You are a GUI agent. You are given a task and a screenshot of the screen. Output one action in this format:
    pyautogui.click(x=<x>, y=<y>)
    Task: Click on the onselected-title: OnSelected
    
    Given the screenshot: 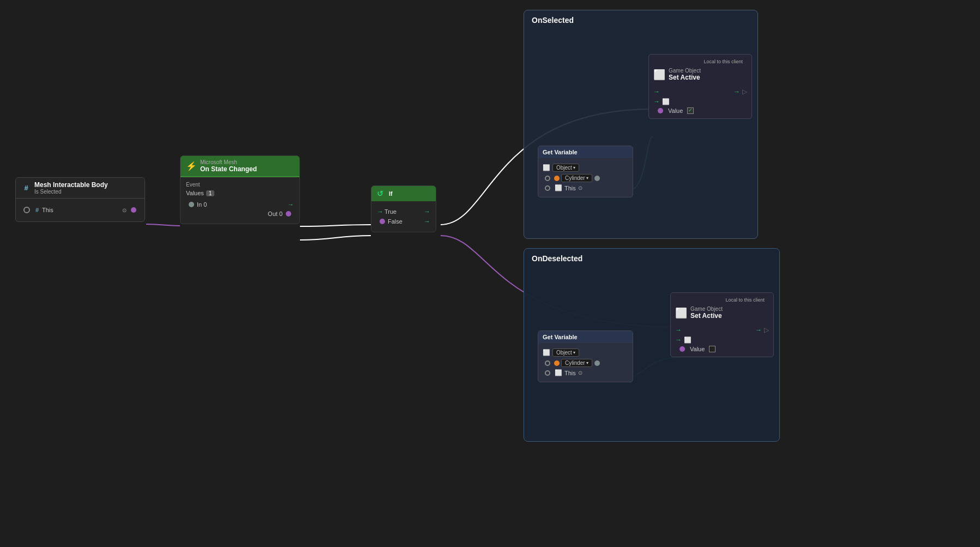 What is the action you would take?
    pyautogui.click(x=641, y=19)
    